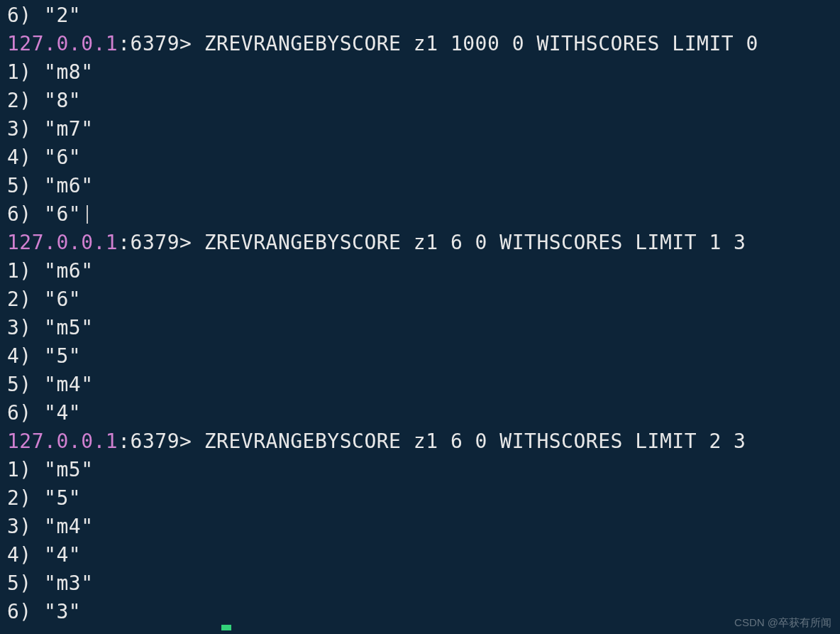 The height and width of the screenshot is (634, 840). I want to click on result-line: 6) "6", so click(421, 214).